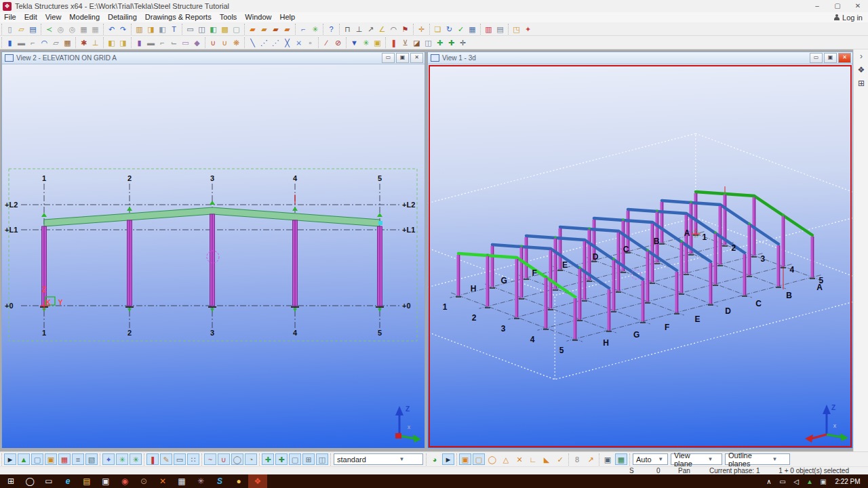  I want to click on snap-mode-combo: Auto▼, so click(650, 460).